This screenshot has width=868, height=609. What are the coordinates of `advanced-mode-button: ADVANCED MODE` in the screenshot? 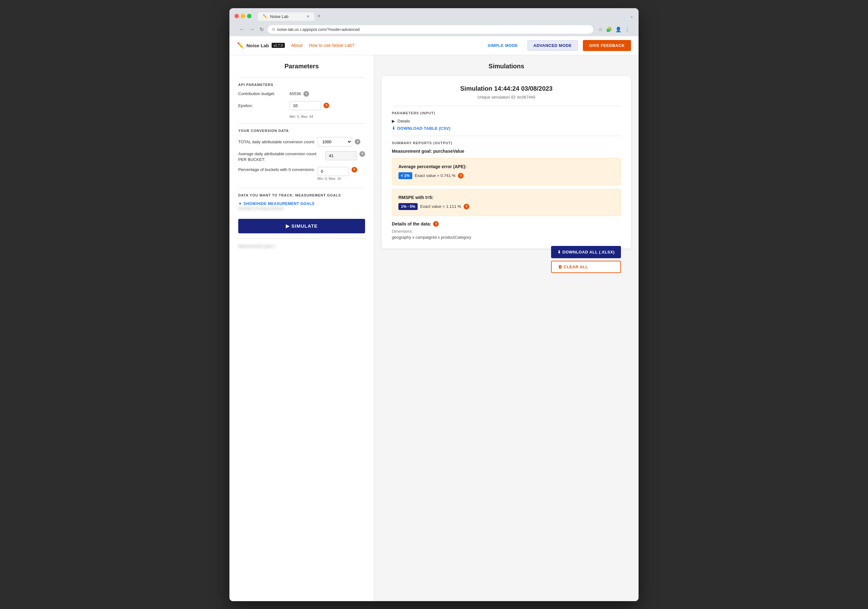 It's located at (553, 45).